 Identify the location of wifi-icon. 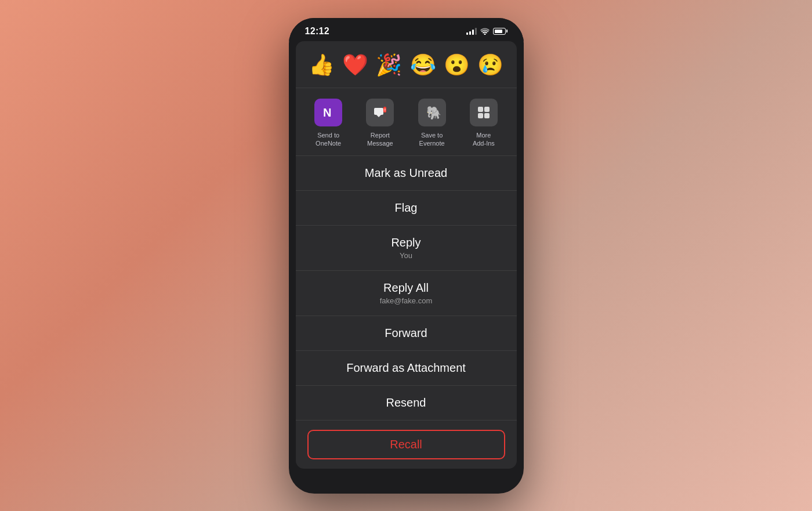
(485, 31).